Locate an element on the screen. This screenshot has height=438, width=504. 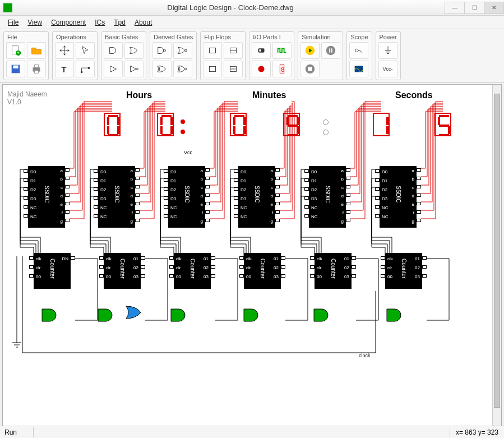
group-scope-title: Scope is located at coordinates (359, 38).